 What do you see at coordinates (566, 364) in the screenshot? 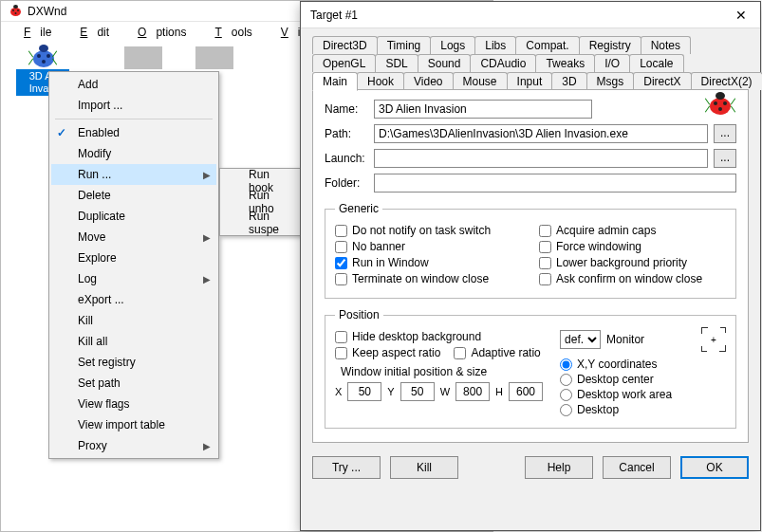
I see `radio-x-y-coordinates` at bounding box center [566, 364].